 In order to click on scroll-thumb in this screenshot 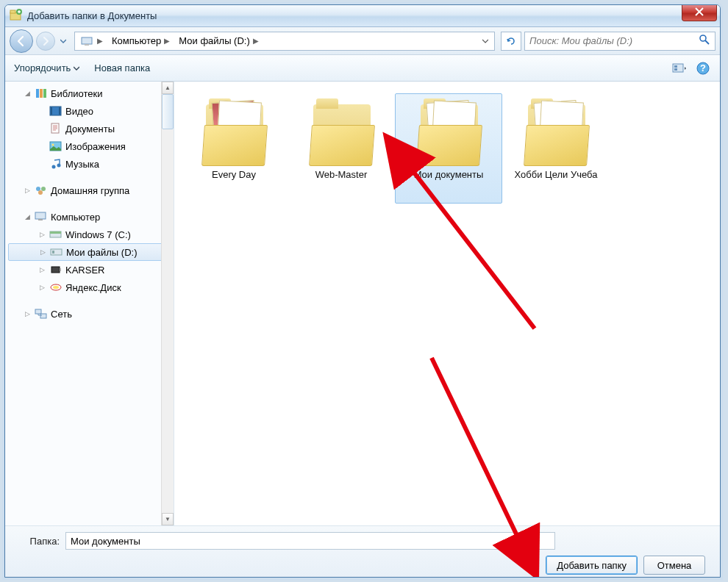, I will do `click(168, 112)`.